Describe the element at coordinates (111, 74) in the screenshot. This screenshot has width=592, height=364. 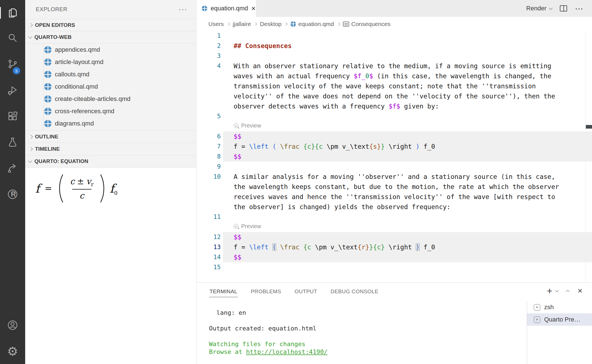
I see `sidebar-file-item: callouts.qmd` at that location.